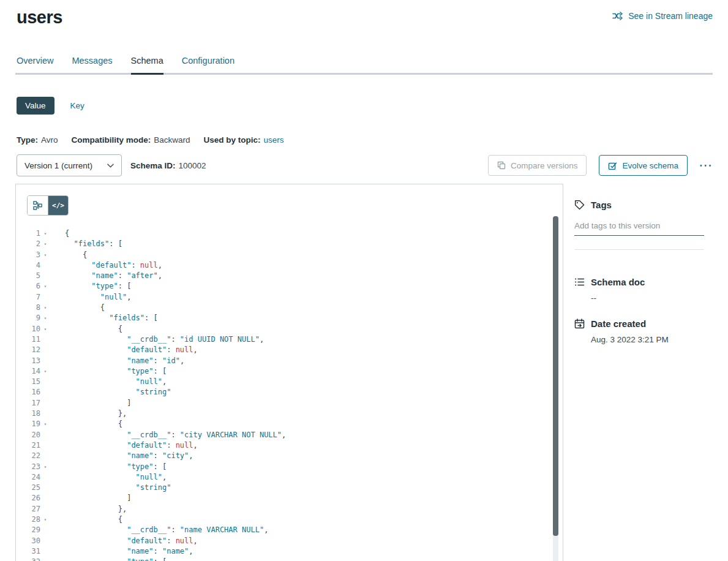  Describe the element at coordinates (28, 382) in the screenshot. I see `line-number: 15` at that location.